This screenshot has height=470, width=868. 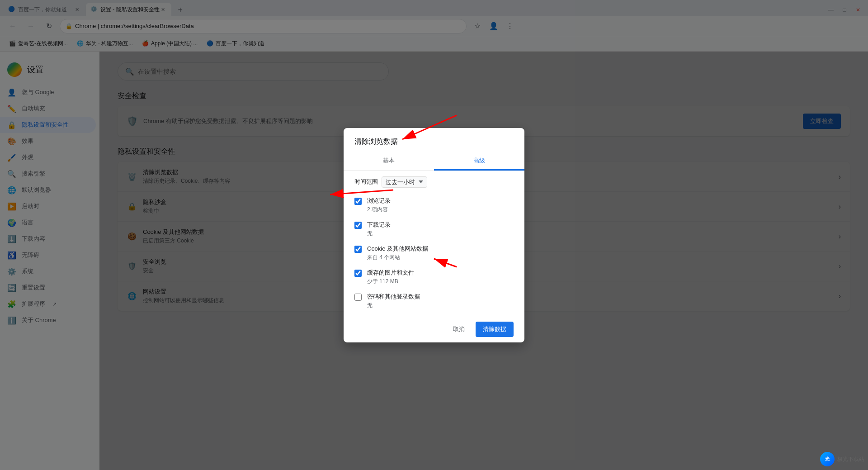 I want to click on cache-sub: 少于 112 MB, so click(x=391, y=281).